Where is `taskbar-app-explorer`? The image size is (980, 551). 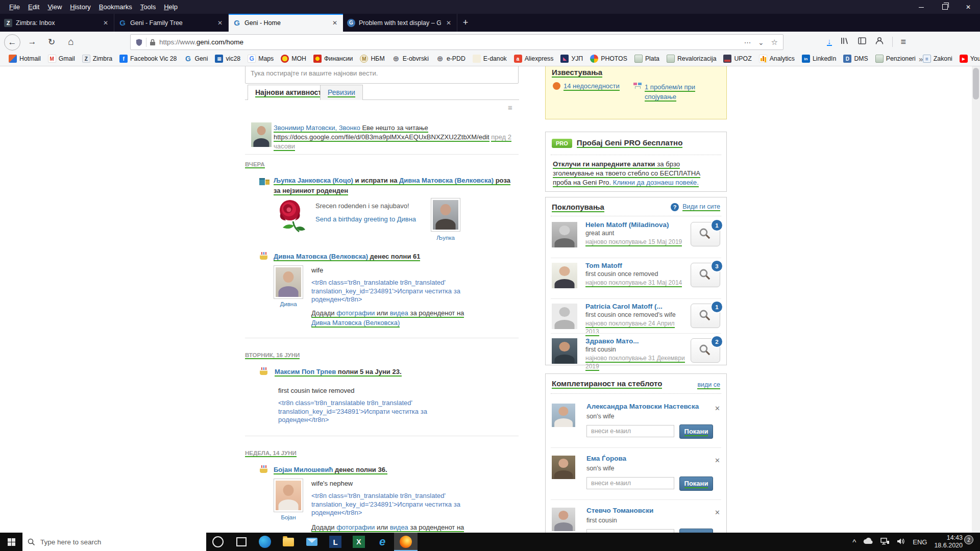
taskbar-app-explorer is located at coordinates (288, 542).